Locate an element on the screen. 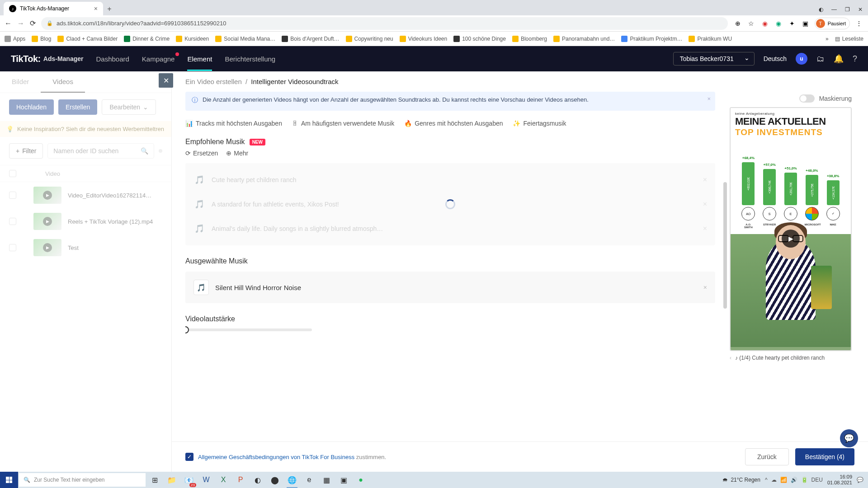  zoom-icon: ⊕ is located at coordinates (738, 23).